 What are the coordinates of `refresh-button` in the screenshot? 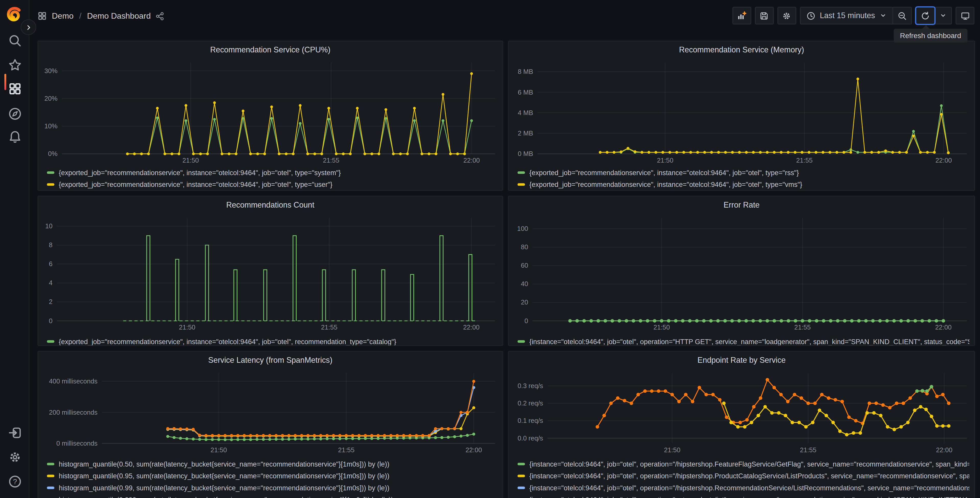 It's located at (925, 15).